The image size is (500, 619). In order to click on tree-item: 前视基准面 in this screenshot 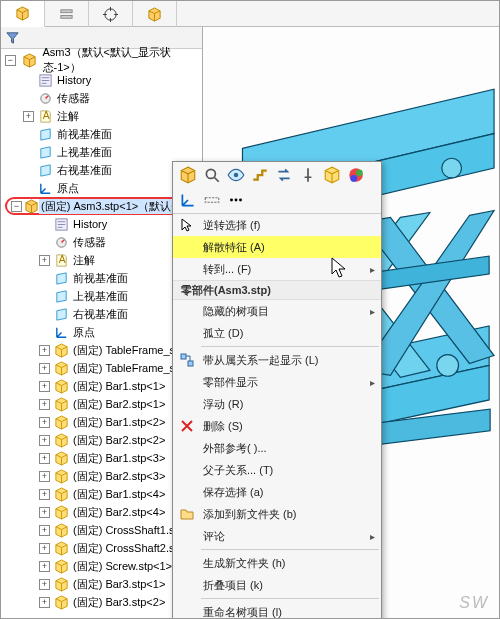, I will do `click(102, 134)`.